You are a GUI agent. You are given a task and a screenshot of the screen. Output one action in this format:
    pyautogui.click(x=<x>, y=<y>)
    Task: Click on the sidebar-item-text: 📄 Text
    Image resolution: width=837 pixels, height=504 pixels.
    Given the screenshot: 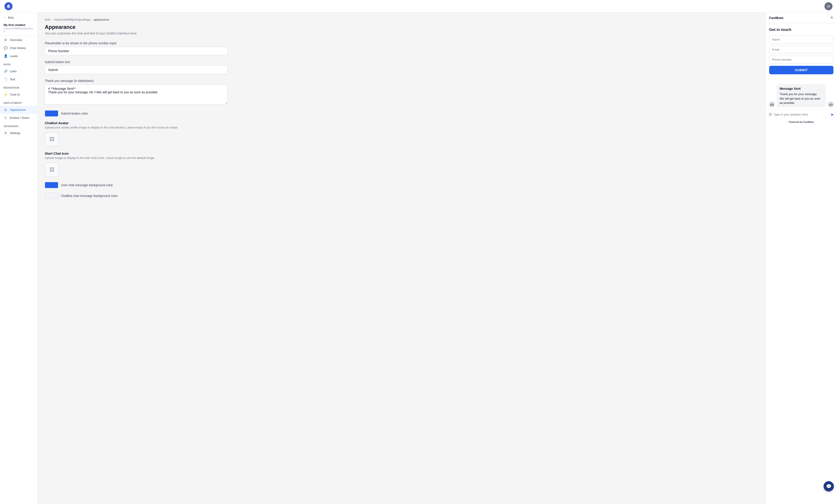 What is the action you would take?
    pyautogui.click(x=19, y=79)
    